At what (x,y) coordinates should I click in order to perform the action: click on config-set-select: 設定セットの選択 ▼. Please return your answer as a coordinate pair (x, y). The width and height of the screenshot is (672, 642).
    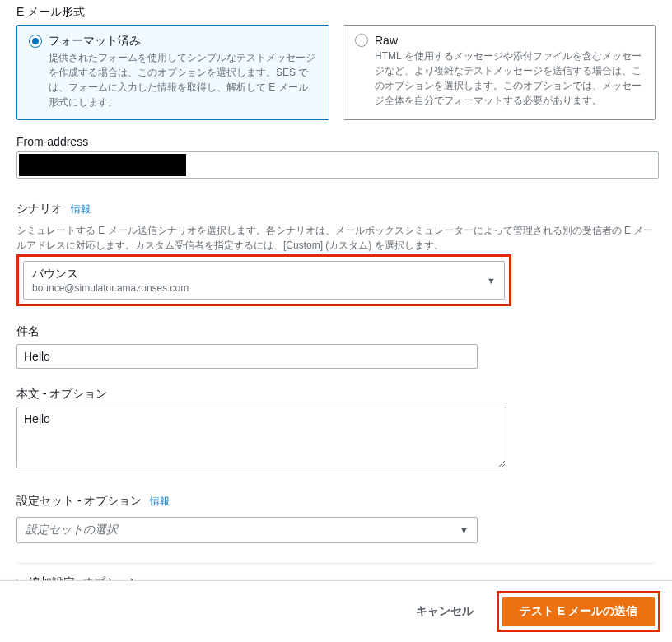
    Looking at the image, I should click on (247, 530).